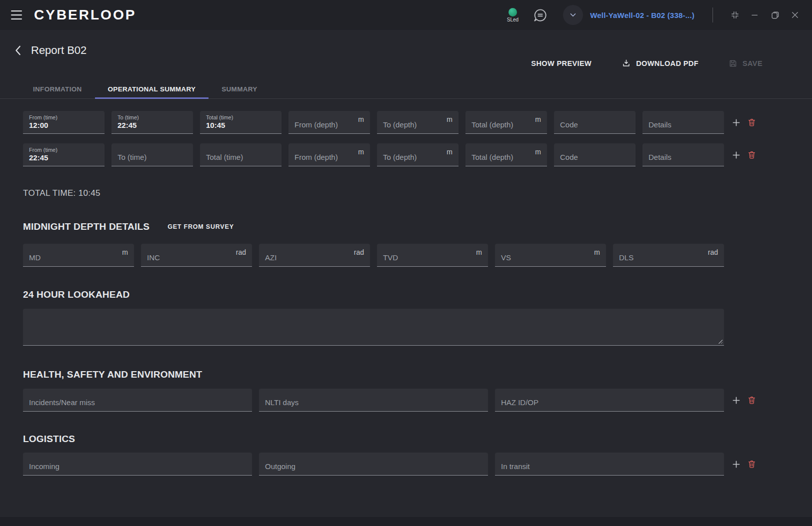  Describe the element at coordinates (795, 15) in the screenshot. I see `close-window-icon` at that location.